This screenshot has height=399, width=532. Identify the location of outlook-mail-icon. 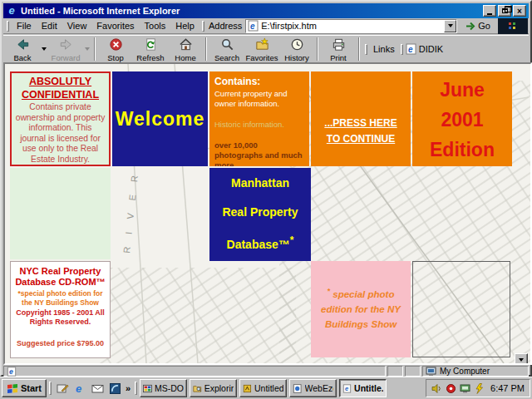
(98, 389).